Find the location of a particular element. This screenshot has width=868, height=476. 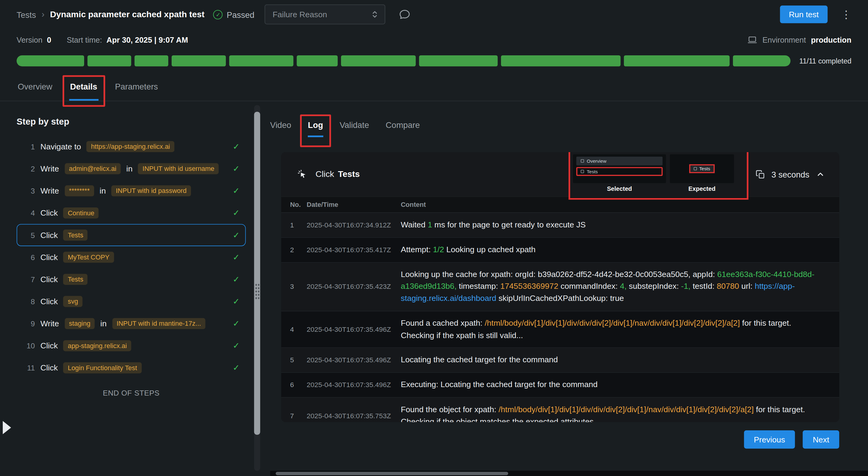

next-button: Next is located at coordinates (821, 439).